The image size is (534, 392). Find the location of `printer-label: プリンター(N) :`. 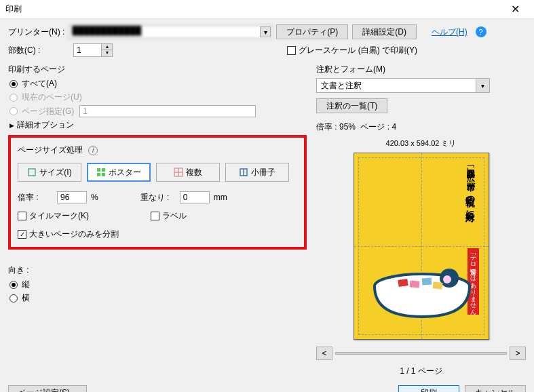

printer-label: プリンター(N) : is located at coordinates (37, 33).